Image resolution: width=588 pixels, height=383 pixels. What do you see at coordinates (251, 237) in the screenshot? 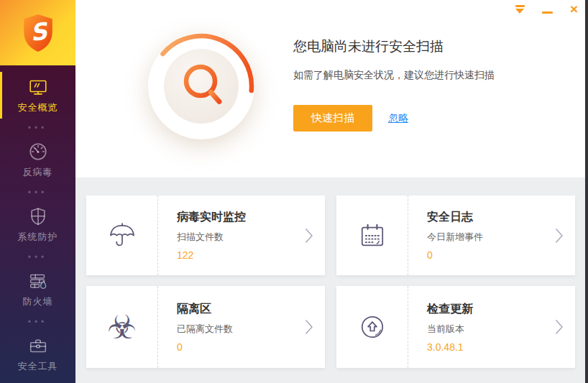
I see `card-subtitle: 扫描文件数` at bounding box center [251, 237].